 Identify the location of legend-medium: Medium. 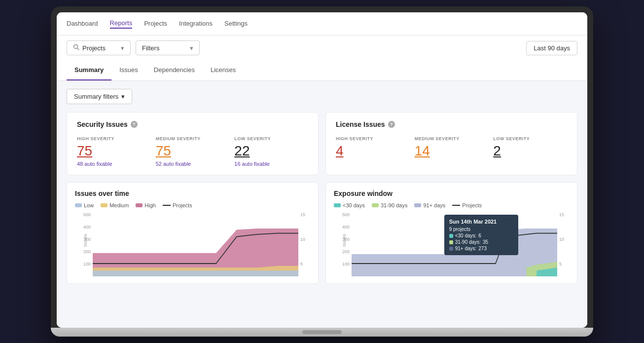
(114, 205).